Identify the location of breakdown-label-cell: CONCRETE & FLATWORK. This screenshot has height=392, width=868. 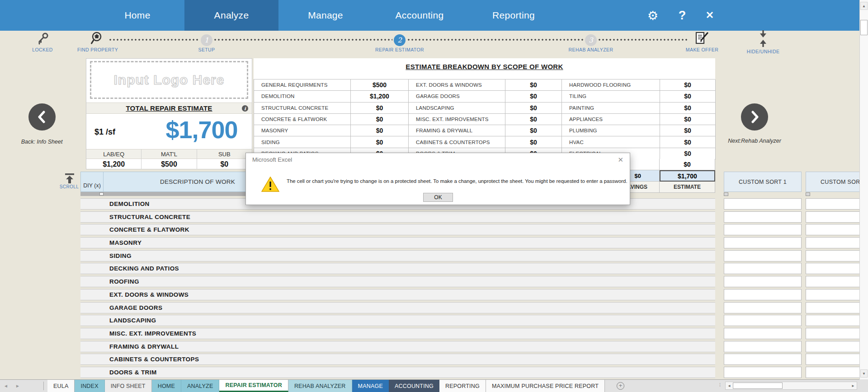
(302, 119).